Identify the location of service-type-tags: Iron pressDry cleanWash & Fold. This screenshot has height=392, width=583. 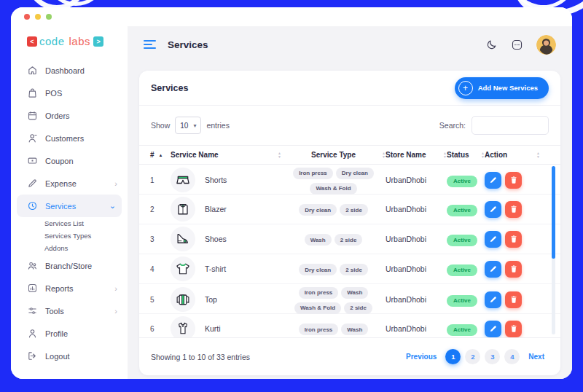
(334, 180).